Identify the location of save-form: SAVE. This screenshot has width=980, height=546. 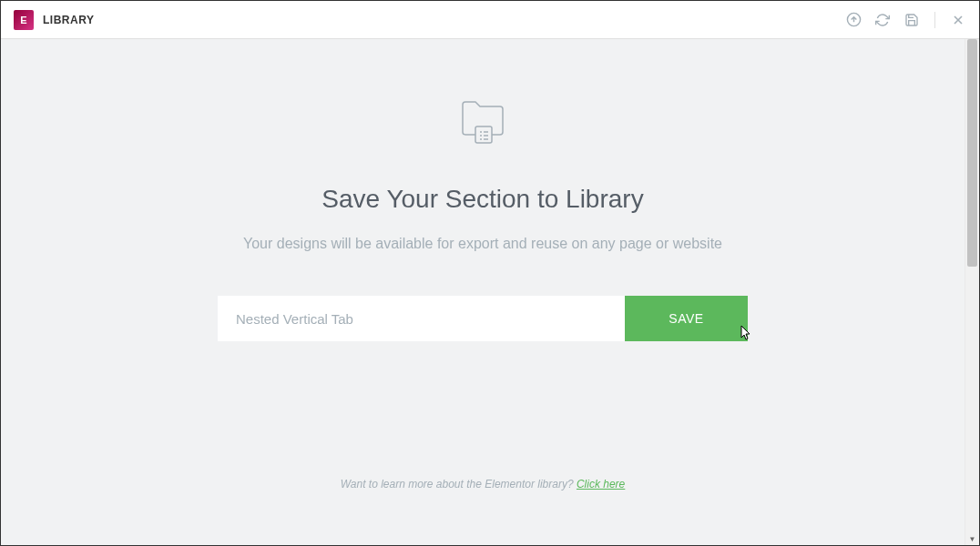
(483, 318).